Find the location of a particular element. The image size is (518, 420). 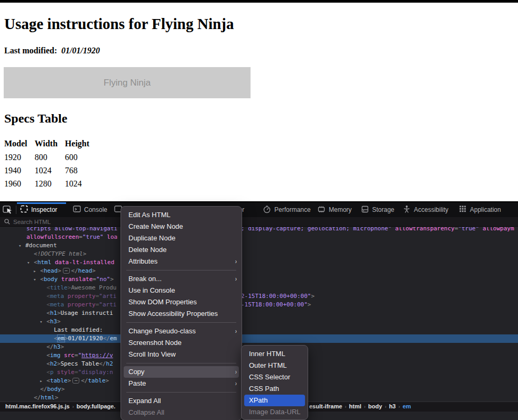

table-cell: 1280 is located at coordinates (50, 184).